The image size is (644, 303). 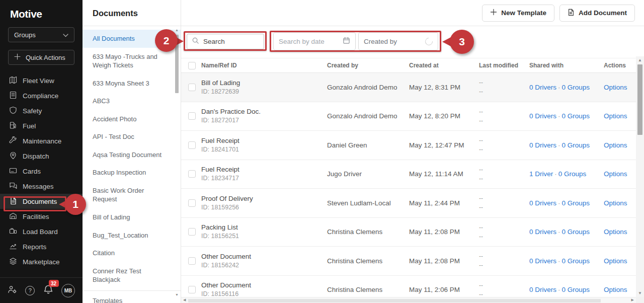 What do you see at coordinates (444, 116) in the screenshot?
I see `created-at: May 12, 8:20 PM` at bounding box center [444, 116].